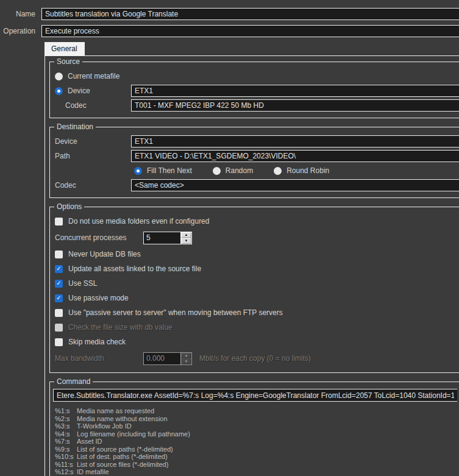 This screenshot has height=476, width=459. What do you see at coordinates (99, 238) in the screenshot?
I see `concurrent-processes-label: Concurrent processes` at bounding box center [99, 238].